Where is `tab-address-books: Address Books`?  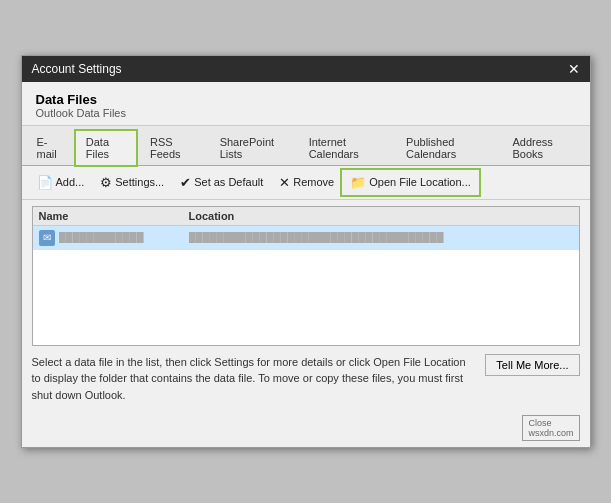
tab-address-books: Address Books is located at coordinates (542, 148).